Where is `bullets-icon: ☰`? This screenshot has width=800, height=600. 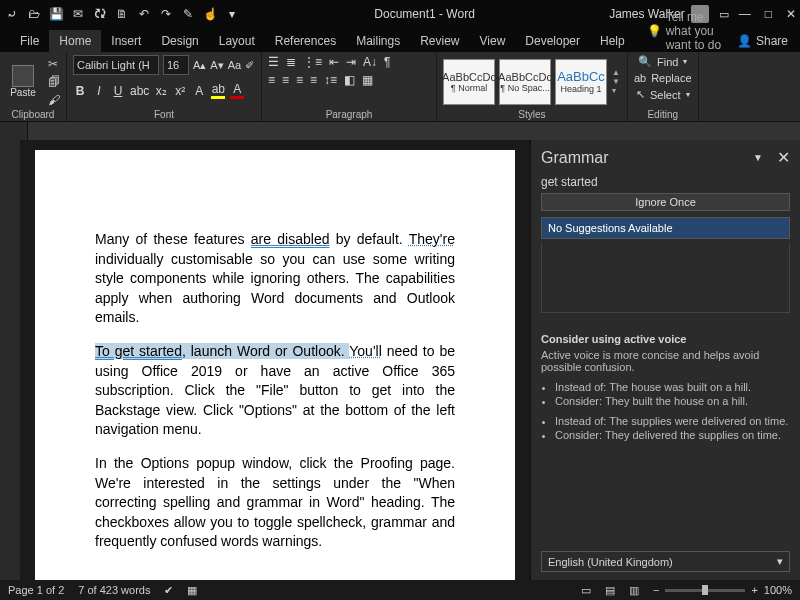
bullets-icon: ☰ is located at coordinates (274, 62).